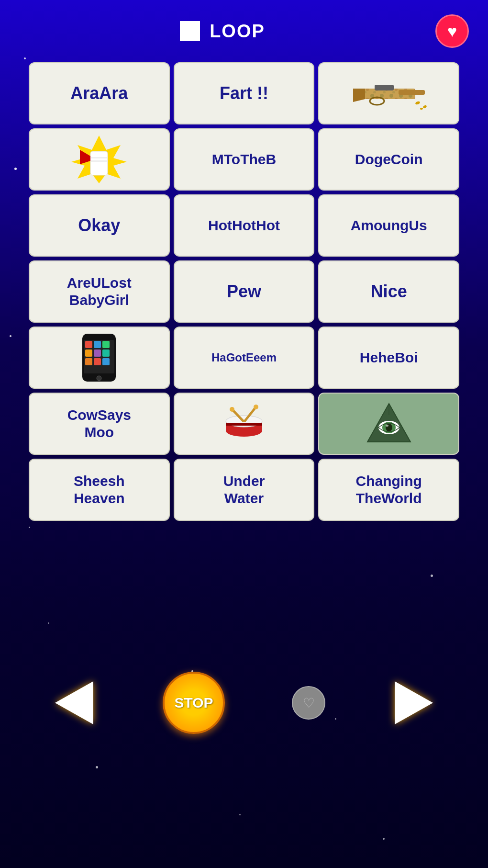 This screenshot has width=488, height=868. Describe the element at coordinates (244, 225) in the screenshot. I see `cell-hothothot-label: HotHotHot` at that location.